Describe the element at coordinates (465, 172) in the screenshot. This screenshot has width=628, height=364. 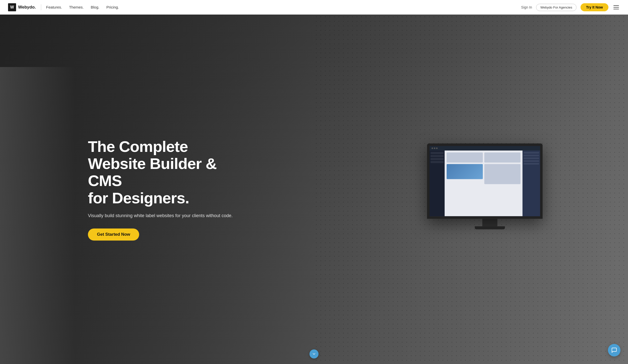
I see `monitor-block-image` at that location.